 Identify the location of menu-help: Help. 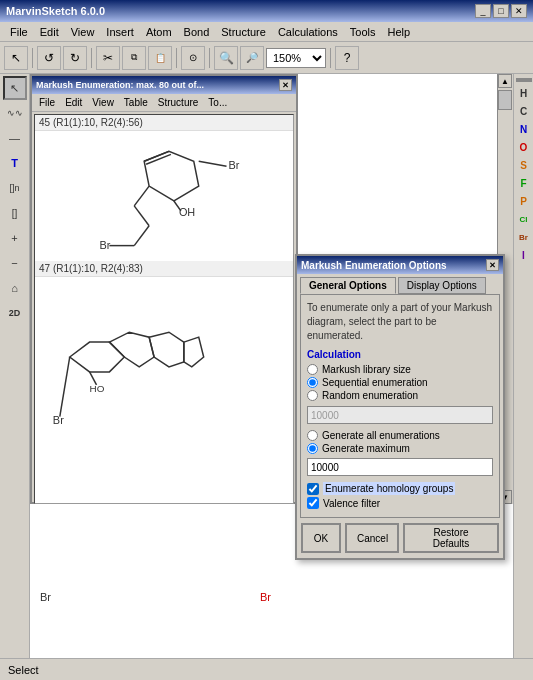
(400, 32).